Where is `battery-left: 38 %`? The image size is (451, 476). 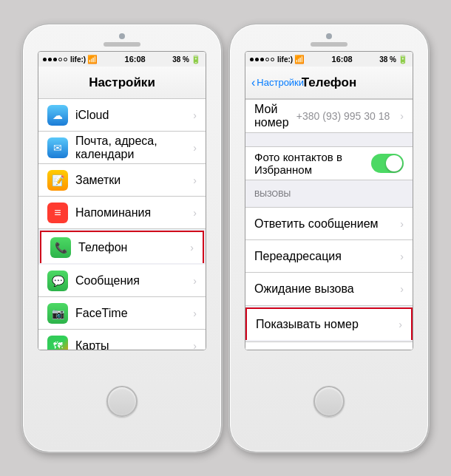
battery-left: 38 % is located at coordinates (180, 59).